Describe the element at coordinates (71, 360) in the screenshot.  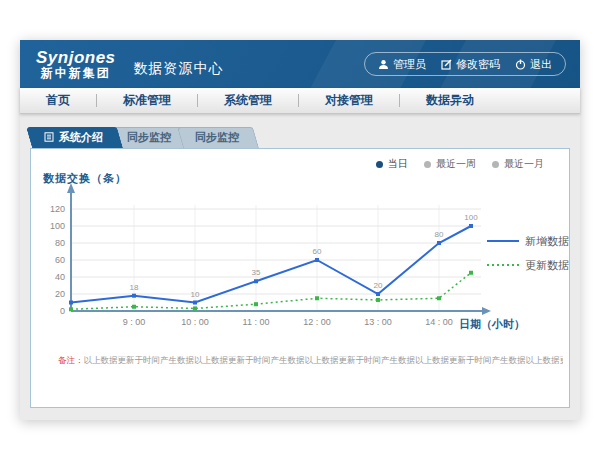
I see `footnote-prefix: 备注：` at that location.